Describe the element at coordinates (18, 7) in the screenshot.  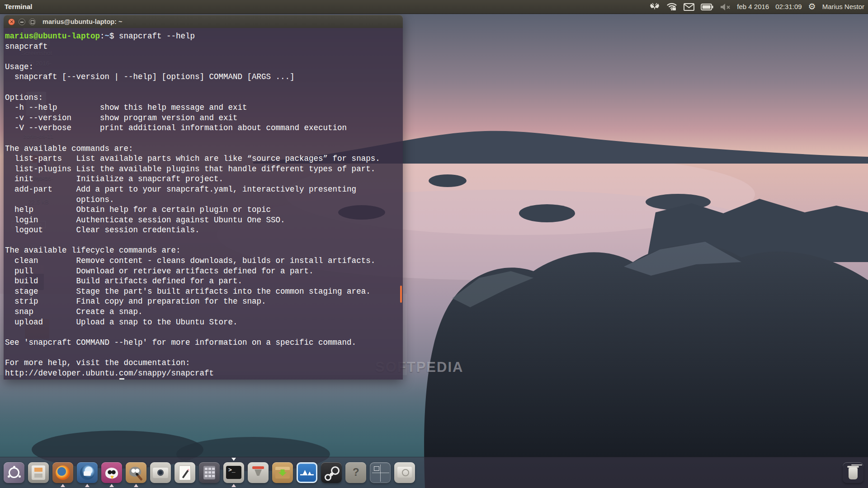
I see `active-app-title: Terminal` at that location.